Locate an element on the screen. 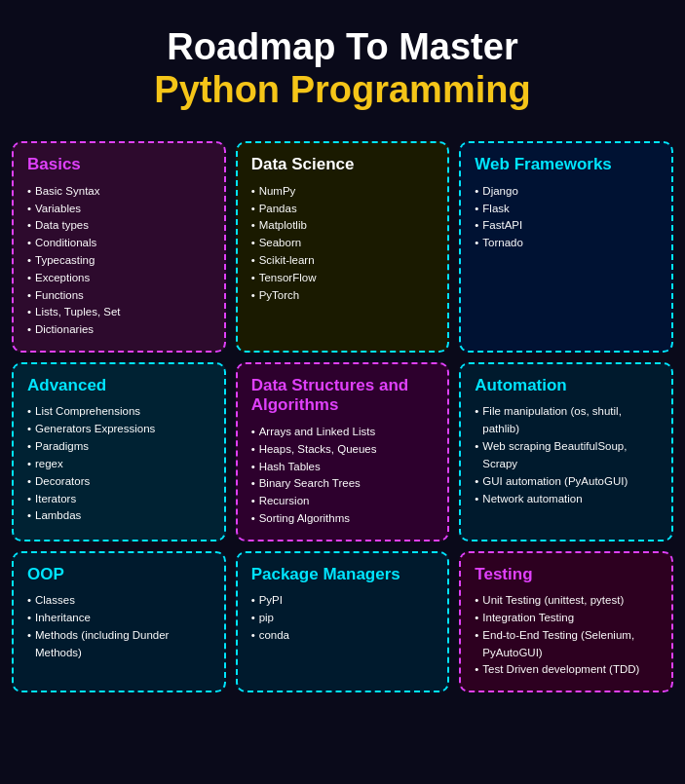 This screenshot has height=784, width=685. header-title-line2: Python Programming is located at coordinates (343, 91).